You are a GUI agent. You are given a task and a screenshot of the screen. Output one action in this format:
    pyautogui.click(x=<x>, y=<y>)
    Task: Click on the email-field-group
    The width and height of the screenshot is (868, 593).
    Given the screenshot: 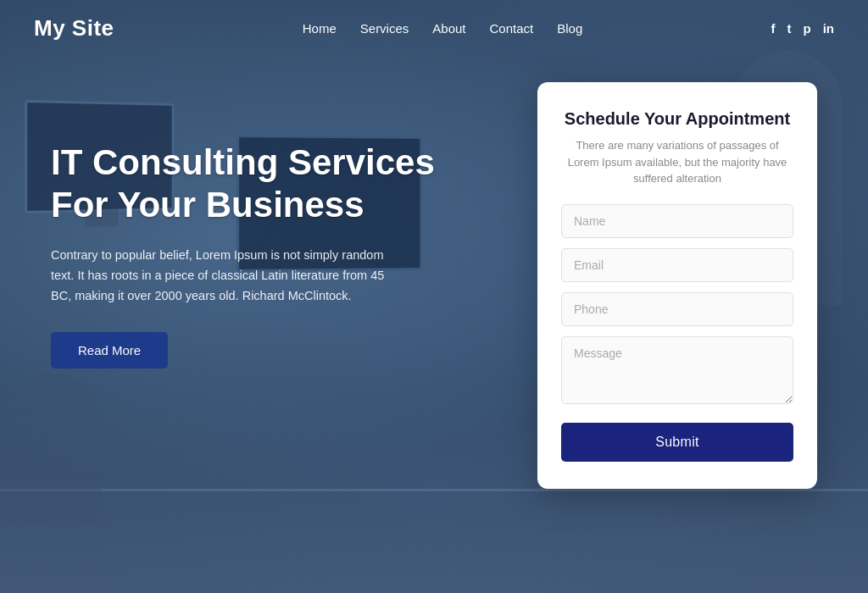 What is the action you would take?
    pyautogui.click(x=677, y=265)
    